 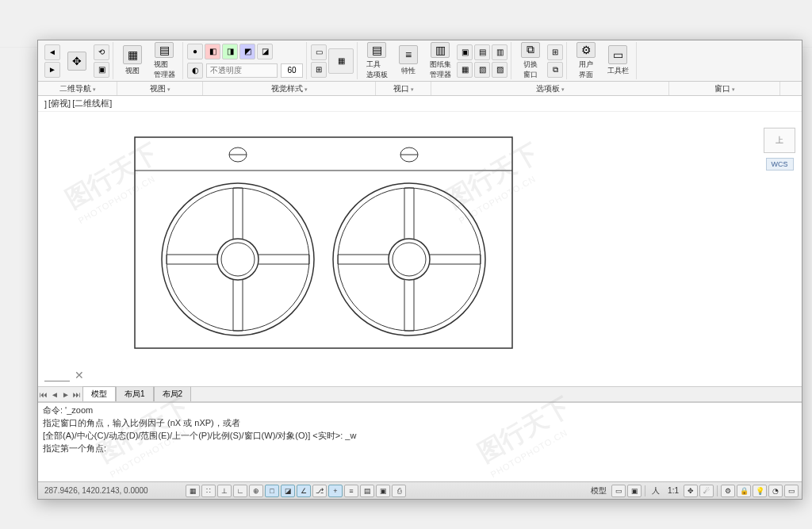 I want to click on toolbar-icon: ▭, so click(x=618, y=55).